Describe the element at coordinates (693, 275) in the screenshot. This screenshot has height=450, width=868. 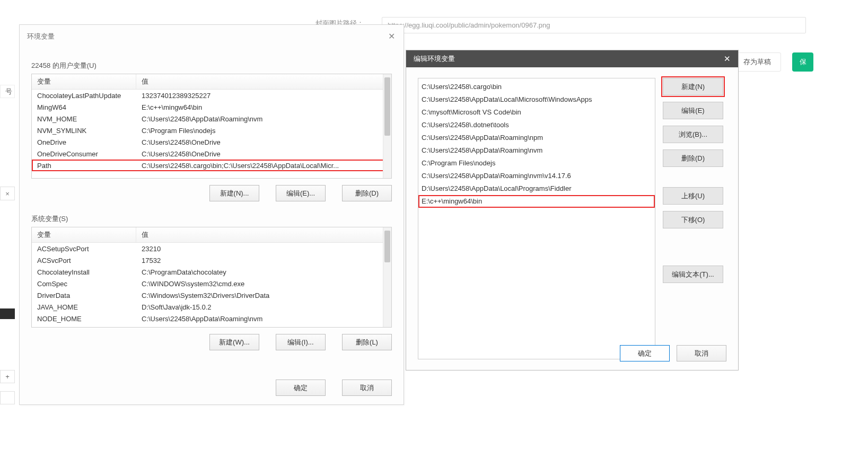
I see `edit-text-button: 编辑文本(T)...` at that location.